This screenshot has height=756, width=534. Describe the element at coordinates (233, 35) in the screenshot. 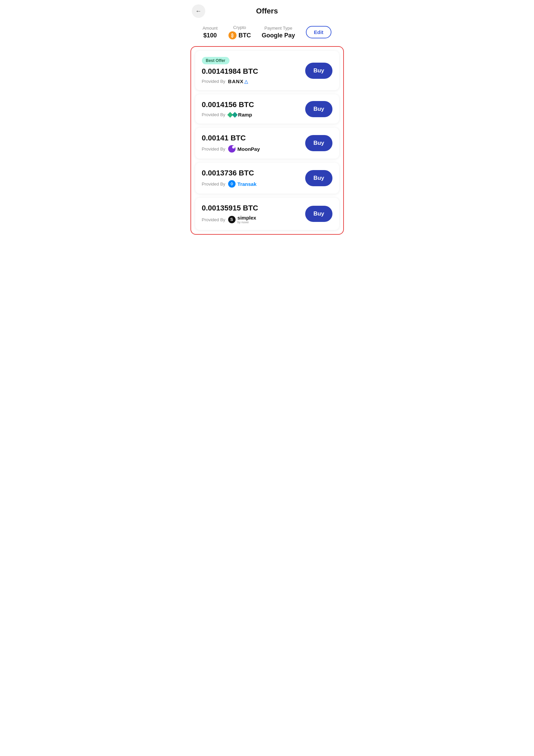

I see `btc-icon: ₿` at that location.